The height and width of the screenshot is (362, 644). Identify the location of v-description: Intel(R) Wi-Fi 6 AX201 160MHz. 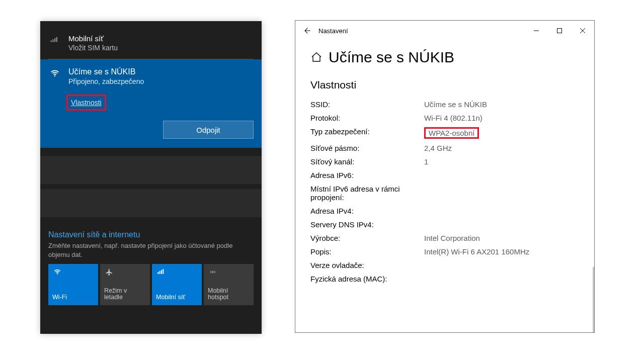
(502, 251).